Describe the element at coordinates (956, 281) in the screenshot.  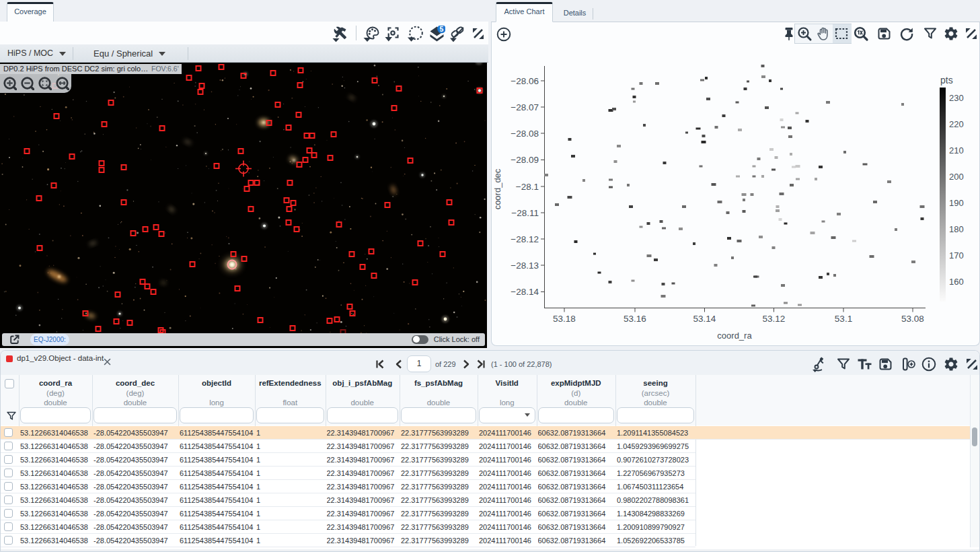
I see `svg-text: 160` at that location.